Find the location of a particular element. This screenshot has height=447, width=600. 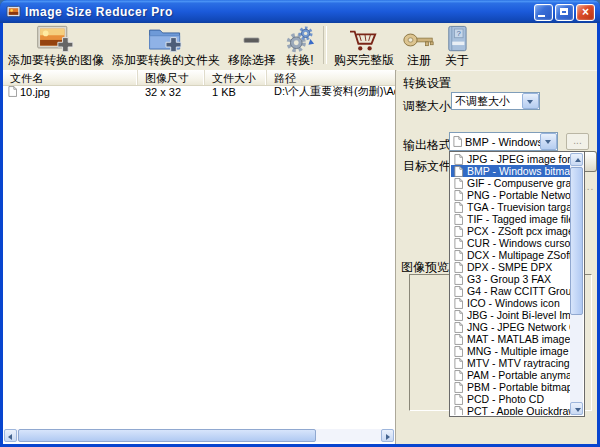

format-option: PAM - Portable anymap is located at coordinates (510, 375).